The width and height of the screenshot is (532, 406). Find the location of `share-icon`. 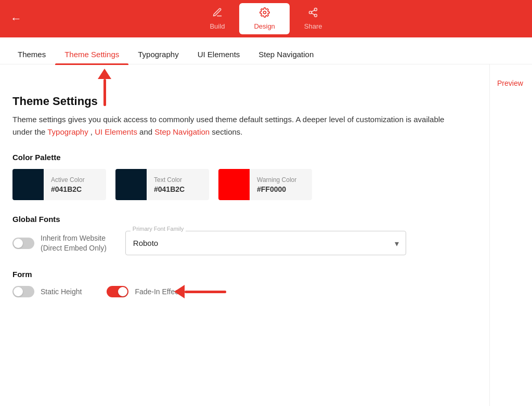

share-icon is located at coordinates (313, 14).